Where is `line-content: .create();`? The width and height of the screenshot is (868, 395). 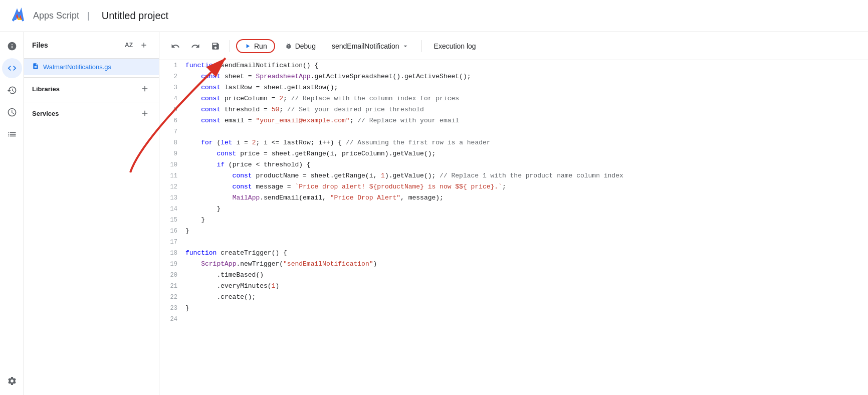 line-content: .create(); is located at coordinates (527, 297).